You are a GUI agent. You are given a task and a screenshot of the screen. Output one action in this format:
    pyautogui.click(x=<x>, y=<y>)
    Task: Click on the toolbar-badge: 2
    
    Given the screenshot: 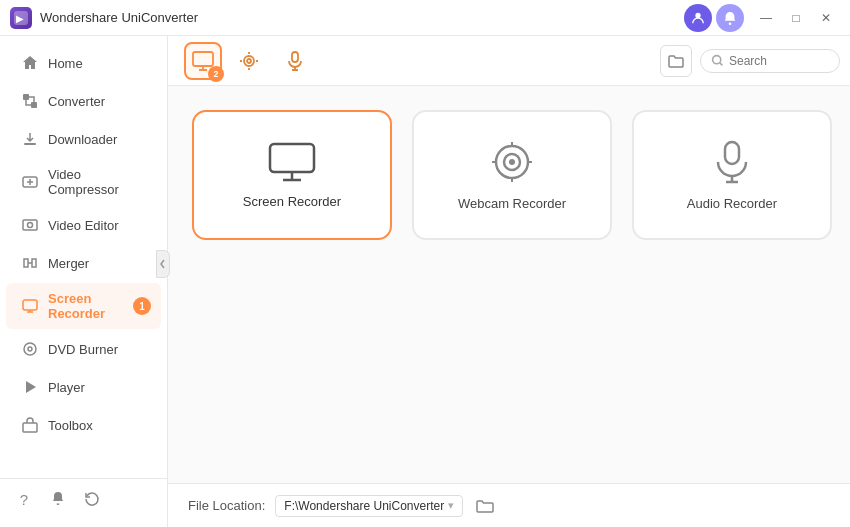 What is the action you would take?
    pyautogui.click(x=216, y=74)
    